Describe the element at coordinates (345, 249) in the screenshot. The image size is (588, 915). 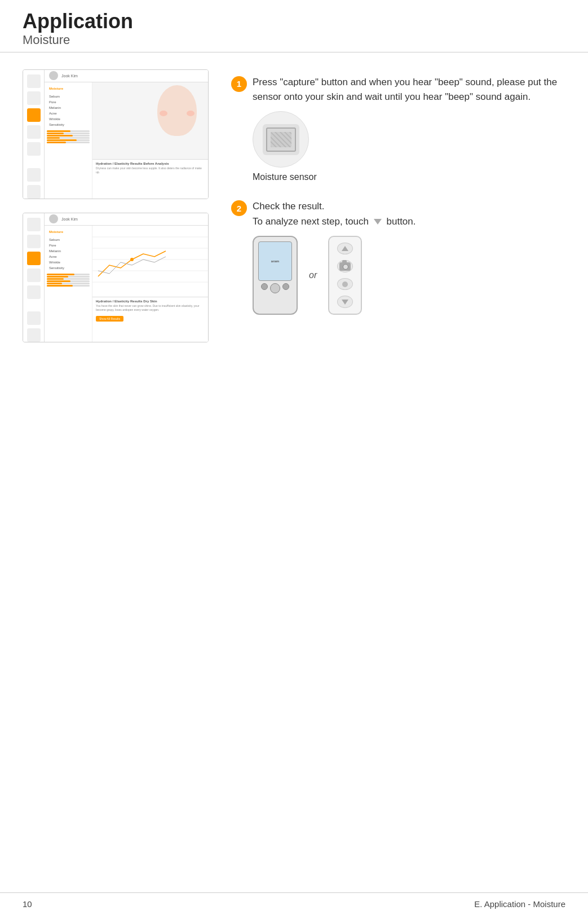
I see `remote-up-btn` at that location.